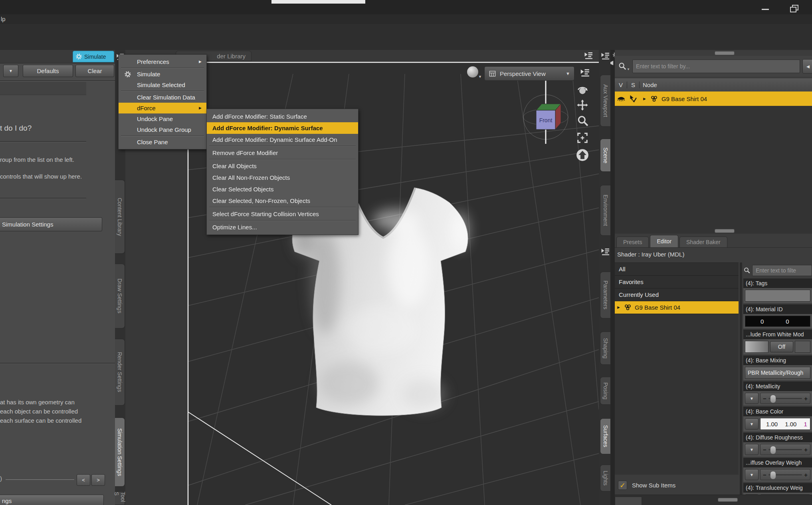 Image resolution: width=812 pixels, height=505 pixels. Describe the element at coordinates (752, 449) in the screenshot. I see `diffuse-roughness-dropdown-button: ▼` at that location.